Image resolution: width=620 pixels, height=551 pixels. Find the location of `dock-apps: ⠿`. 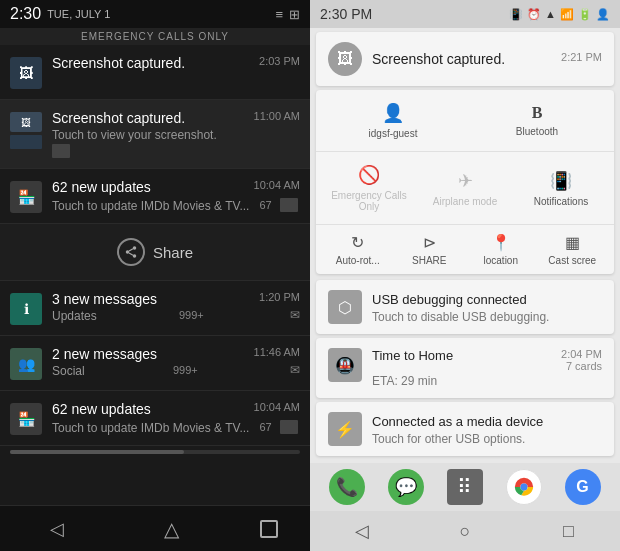

dock-apps: ⠿ is located at coordinates (465, 487).